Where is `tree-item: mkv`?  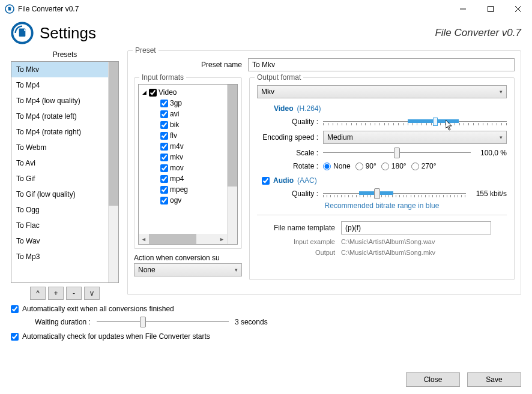 tree-item: mkv is located at coordinates (183, 157).